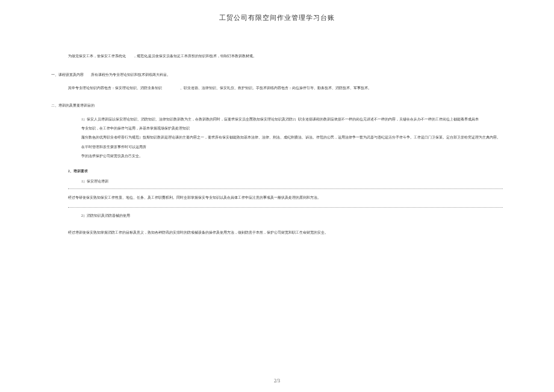 The image size is (554, 392). Describe the element at coordinates (397, 124) in the screenshot. I see `section-2-item-1-right: 2）职业道德课程的教训应依据不一样的岗位元讲述不一样的内容，关键在在从办不一样的…` at that location.